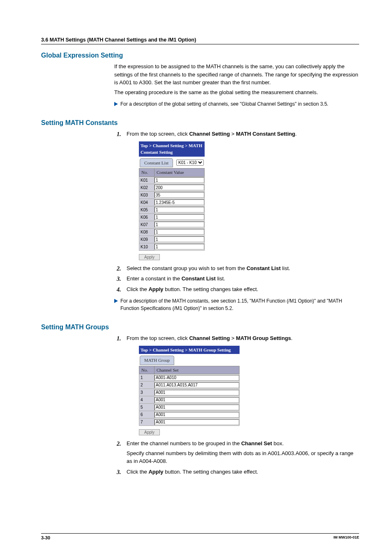  Describe the element at coordinates (243, 457) in the screenshot. I see `groups-step-2-detail: Specify channel numbers by delimiting th…` at that location.